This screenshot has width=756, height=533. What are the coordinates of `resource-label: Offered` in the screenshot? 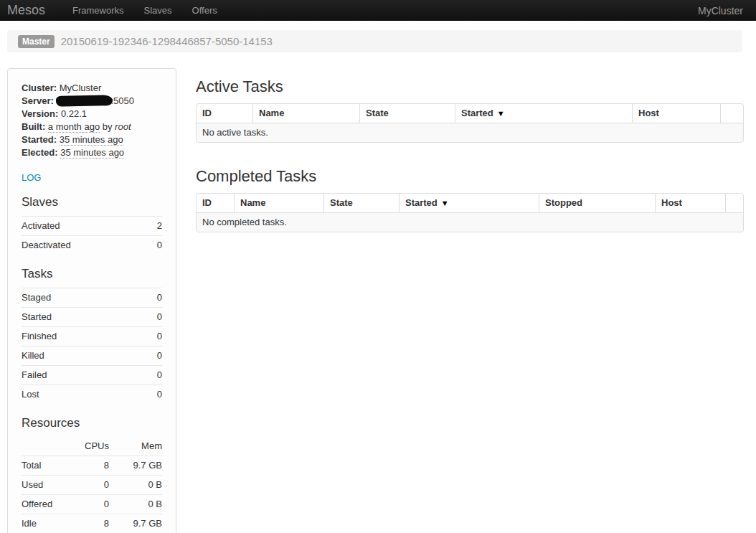 It's located at (48, 504).